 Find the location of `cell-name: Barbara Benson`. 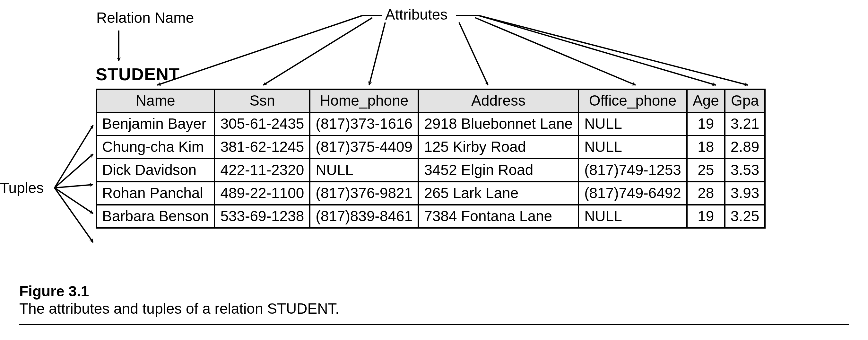

cell-name: Barbara Benson is located at coordinates (155, 216).